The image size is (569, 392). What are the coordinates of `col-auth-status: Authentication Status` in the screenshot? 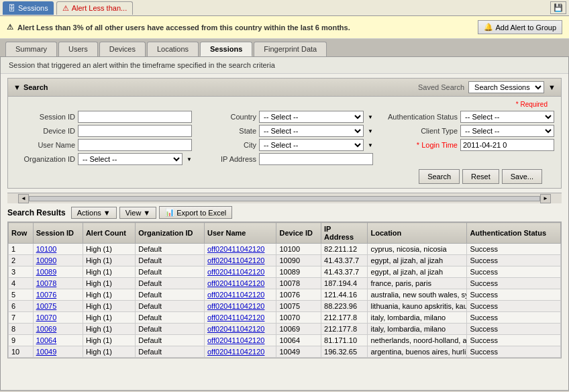 It's located at (514, 234).